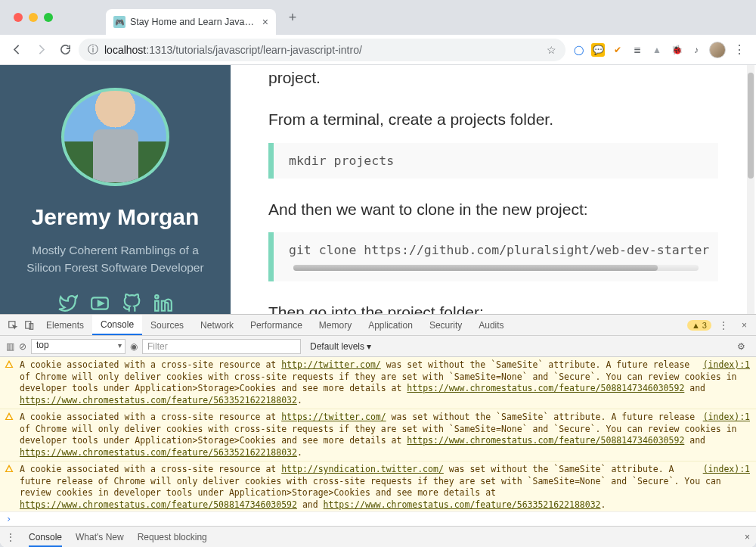 The image size is (756, 547). Describe the element at coordinates (741, 347) in the screenshot. I see `console-settings-icon: ⚙` at that location.